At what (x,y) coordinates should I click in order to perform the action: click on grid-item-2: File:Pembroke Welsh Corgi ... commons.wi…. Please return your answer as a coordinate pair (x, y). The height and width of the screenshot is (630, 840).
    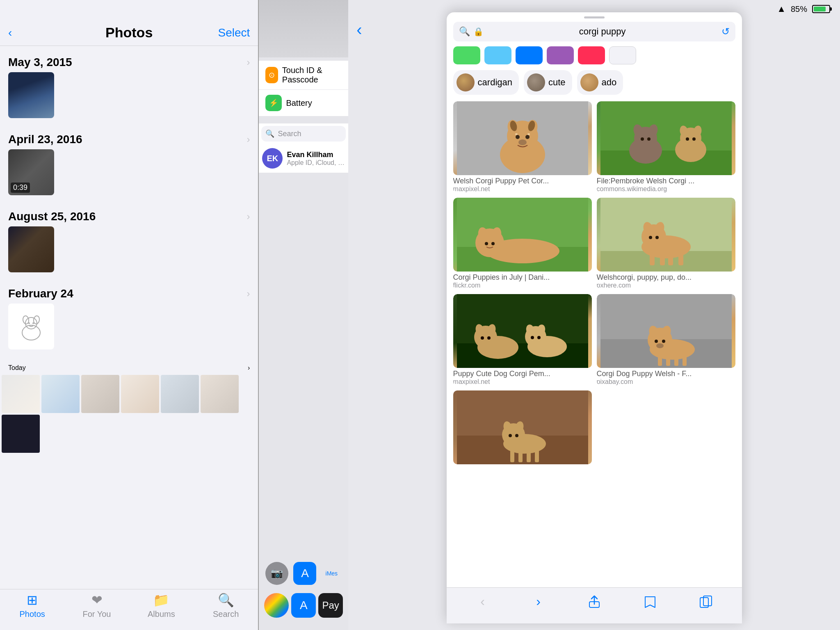
    Looking at the image, I should click on (666, 147).